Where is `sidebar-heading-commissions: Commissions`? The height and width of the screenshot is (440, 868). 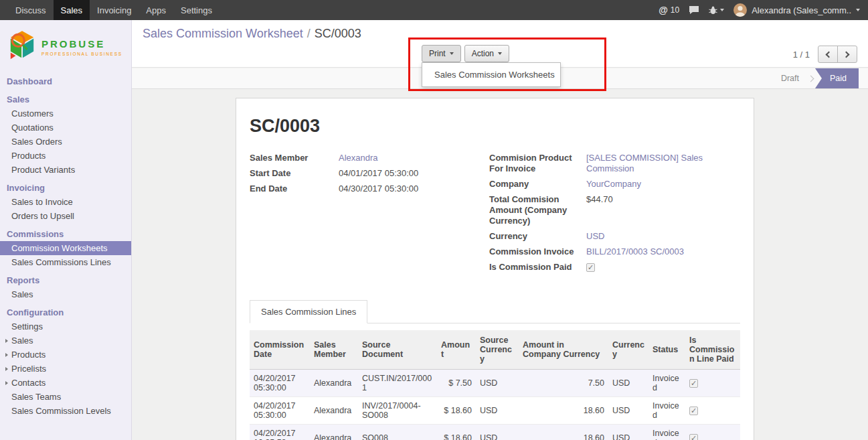 sidebar-heading-commissions: Commissions is located at coordinates (66, 234).